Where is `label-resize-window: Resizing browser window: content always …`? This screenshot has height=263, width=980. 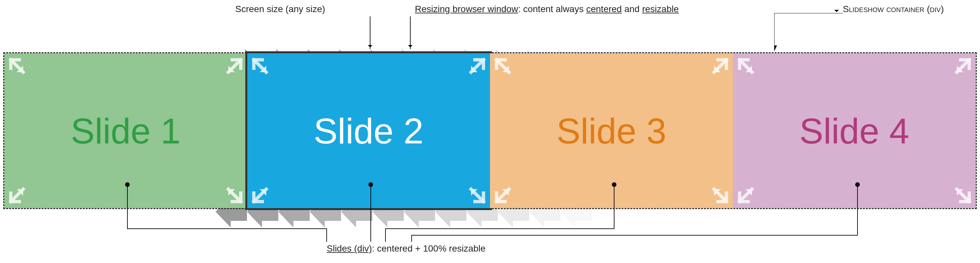
label-resize-window: Resizing browser window: content always … is located at coordinates (547, 9).